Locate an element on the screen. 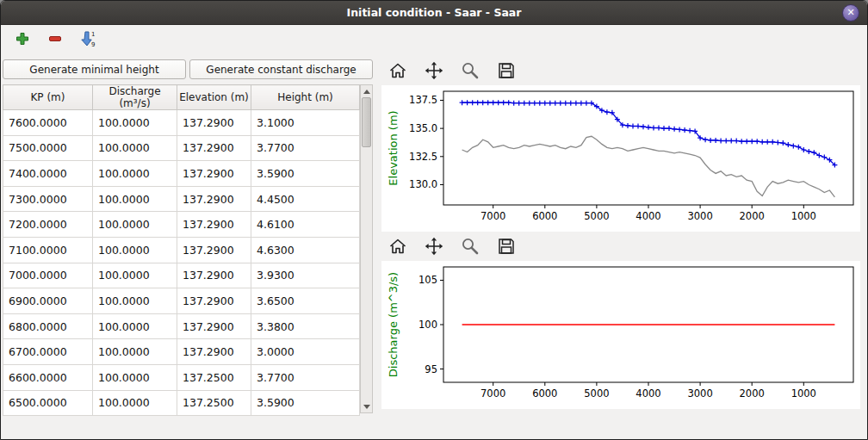 This screenshot has height=440, width=868. generate-minimal-height-button: Generate minimal height is located at coordinates (95, 69).